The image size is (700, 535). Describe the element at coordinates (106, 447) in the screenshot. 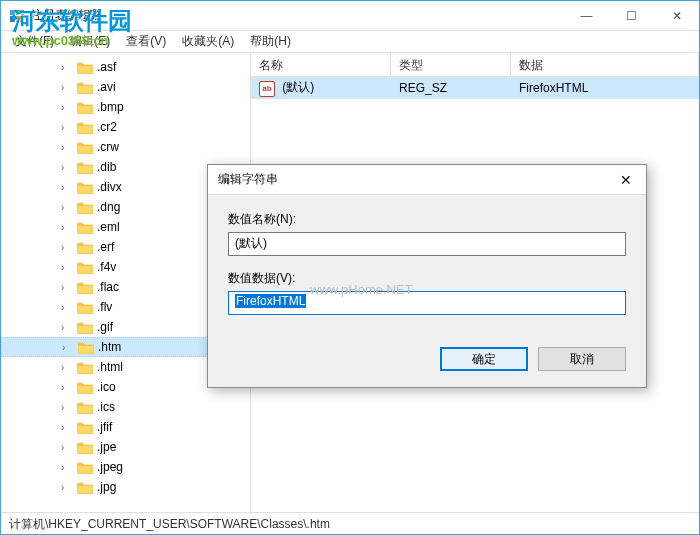

I see `tree-item-label: .jpe` at that location.